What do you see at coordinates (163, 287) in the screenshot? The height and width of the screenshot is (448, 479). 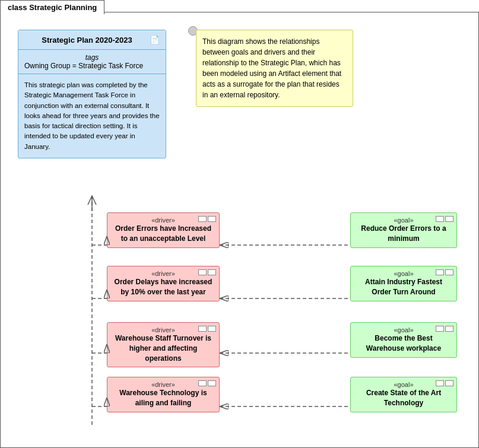 I see `driver-label-1: Order Delays have increased by 10% over …` at bounding box center [163, 287].